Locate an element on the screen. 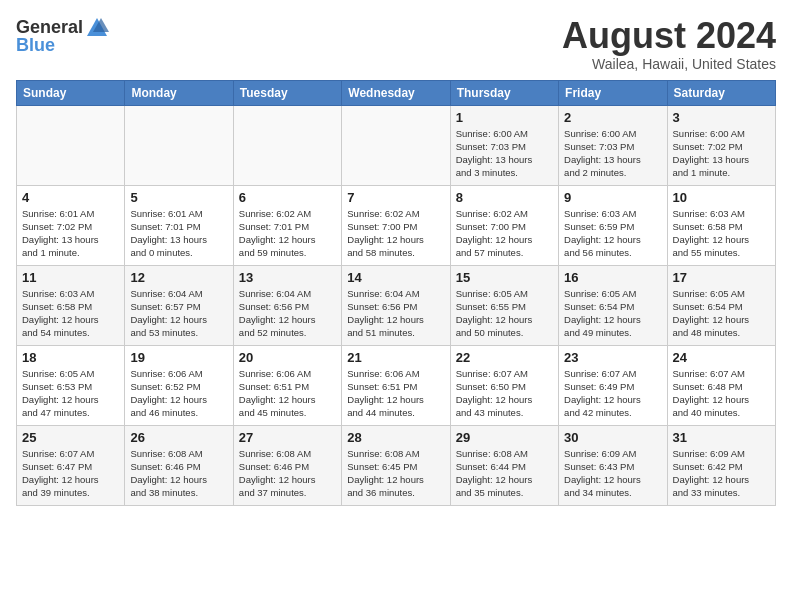  day-info: Sunrise: 6:08 AM Sunset: 6:44 PM Dayligh… is located at coordinates (504, 474).